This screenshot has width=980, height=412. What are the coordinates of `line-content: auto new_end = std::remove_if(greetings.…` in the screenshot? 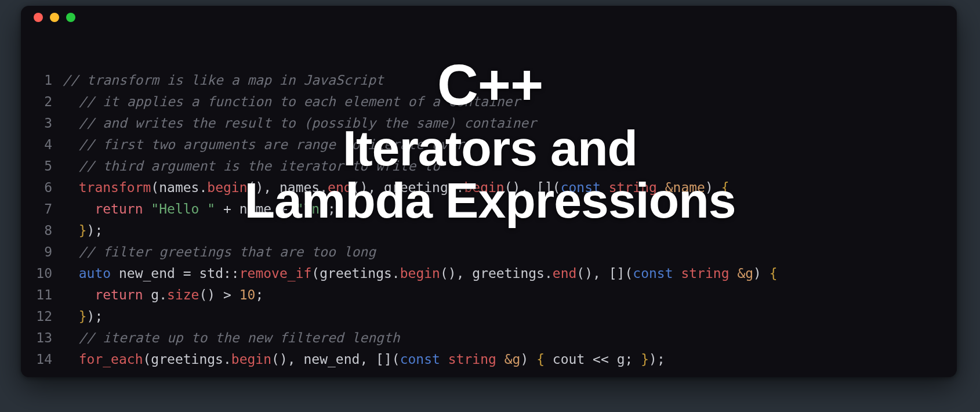 It's located at (504, 274).